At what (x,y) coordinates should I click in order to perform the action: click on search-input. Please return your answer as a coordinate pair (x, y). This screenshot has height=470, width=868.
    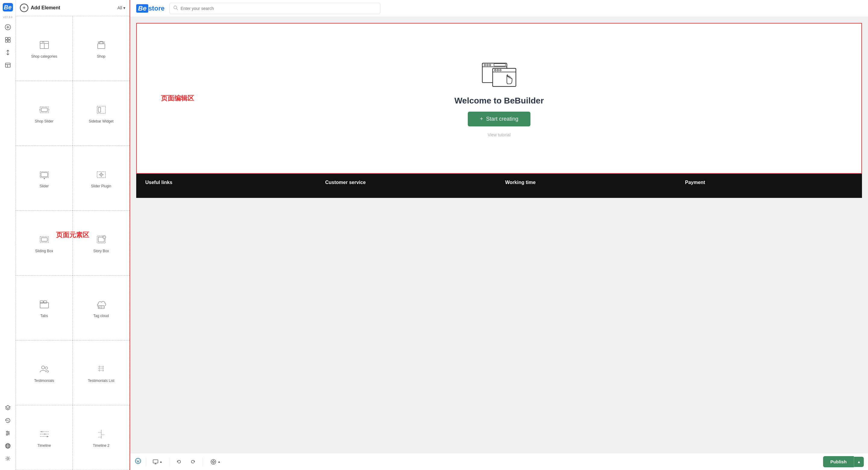
    Looking at the image, I should click on (278, 8).